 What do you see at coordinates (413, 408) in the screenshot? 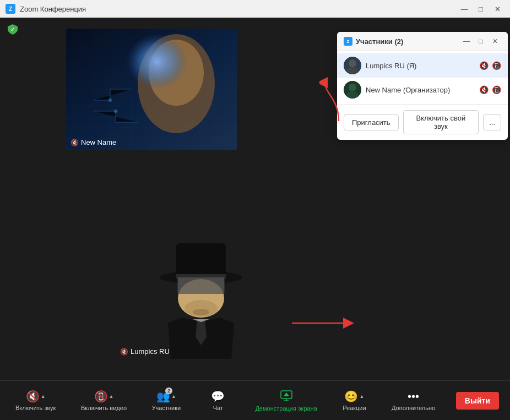
I see `more-label: Дополнительно` at bounding box center [413, 408].